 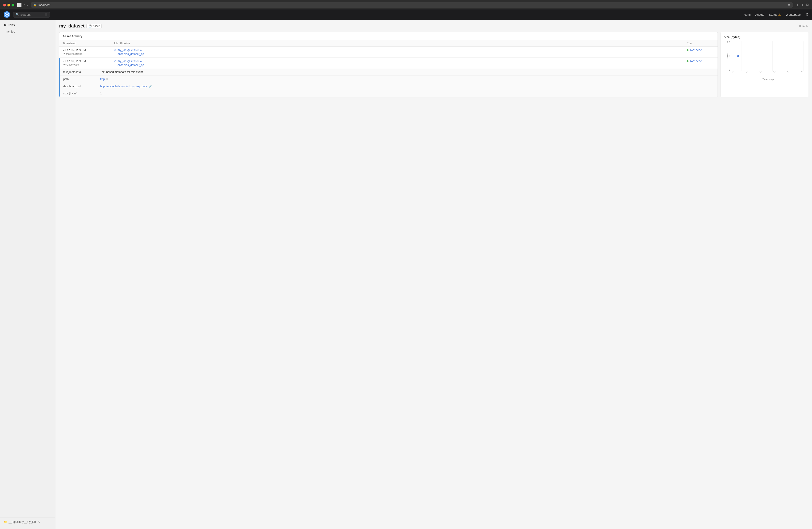 I want to click on run-col-2: 14b1aeee, so click(x=700, y=61).